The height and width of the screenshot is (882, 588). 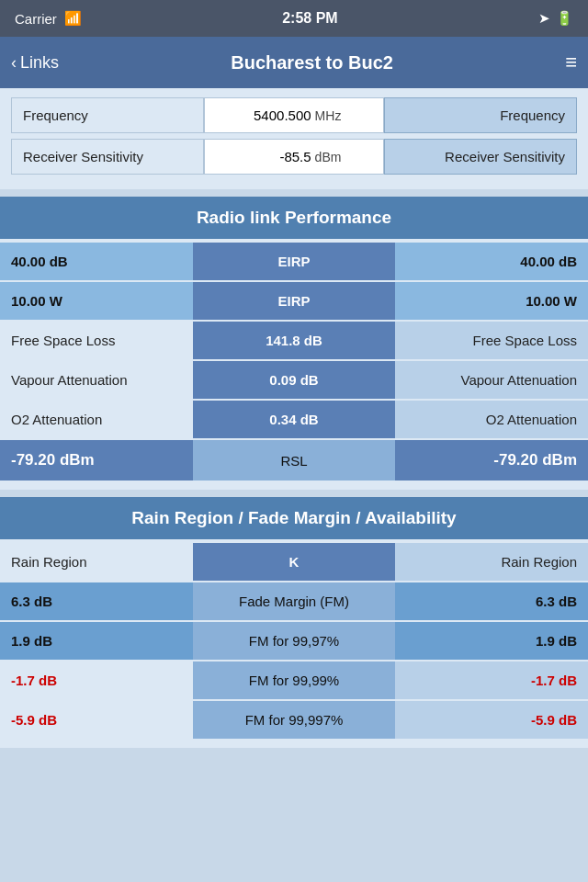 What do you see at coordinates (96, 340) in the screenshot?
I see `perf-cell-left: Free Space Loss` at bounding box center [96, 340].